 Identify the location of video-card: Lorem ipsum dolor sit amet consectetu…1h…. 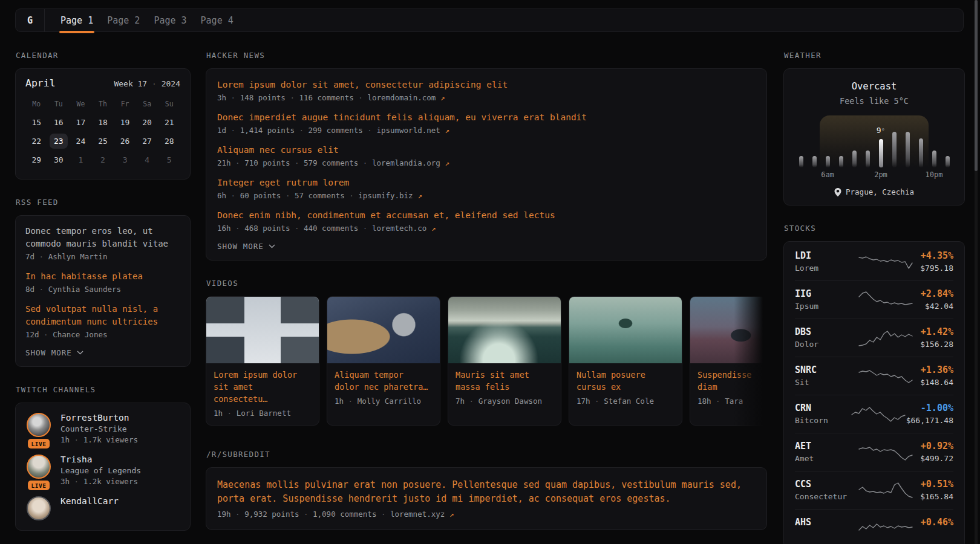
(263, 361).